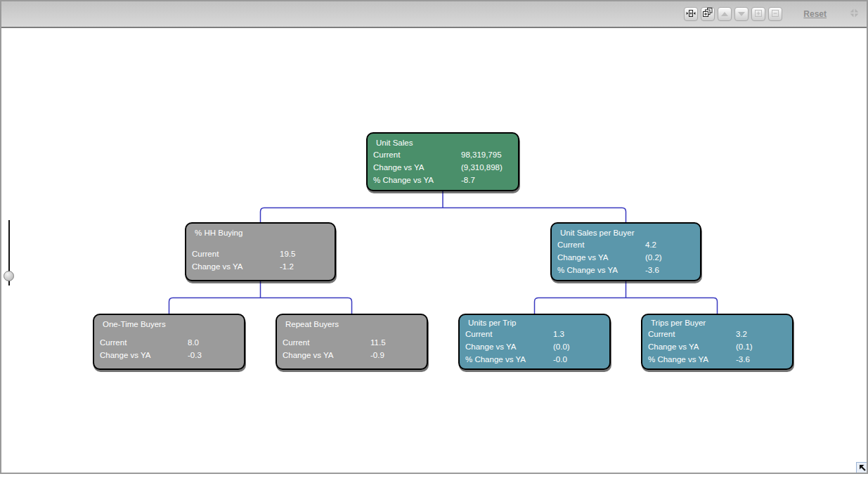  Describe the element at coordinates (443, 141) in the screenshot. I see `node-title: Unit Sales` at that location.